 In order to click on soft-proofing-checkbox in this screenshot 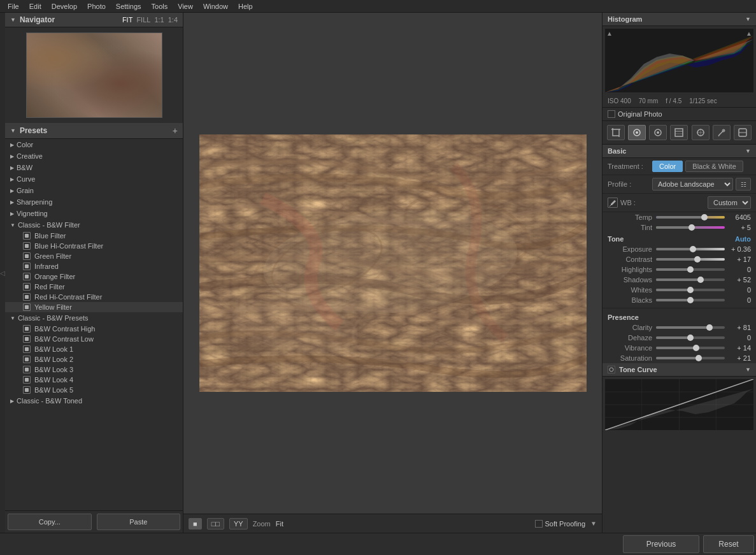, I will do `click(539, 524)`.